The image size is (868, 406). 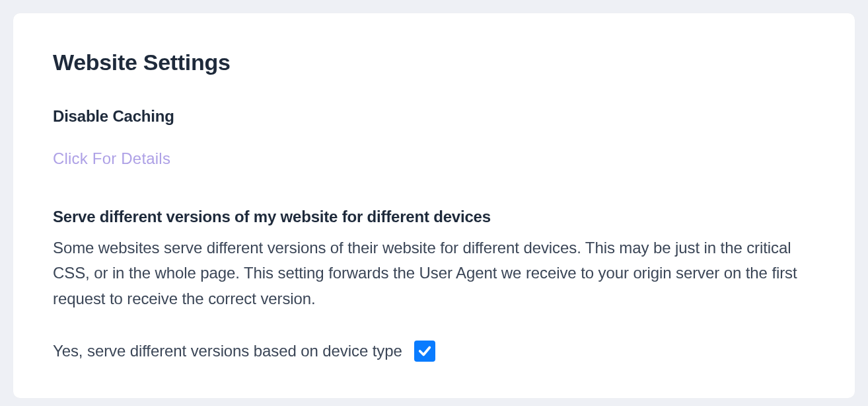 What do you see at coordinates (425, 351) in the screenshot?
I see `device-versions-checkbox` at bounding box center [425, 351].